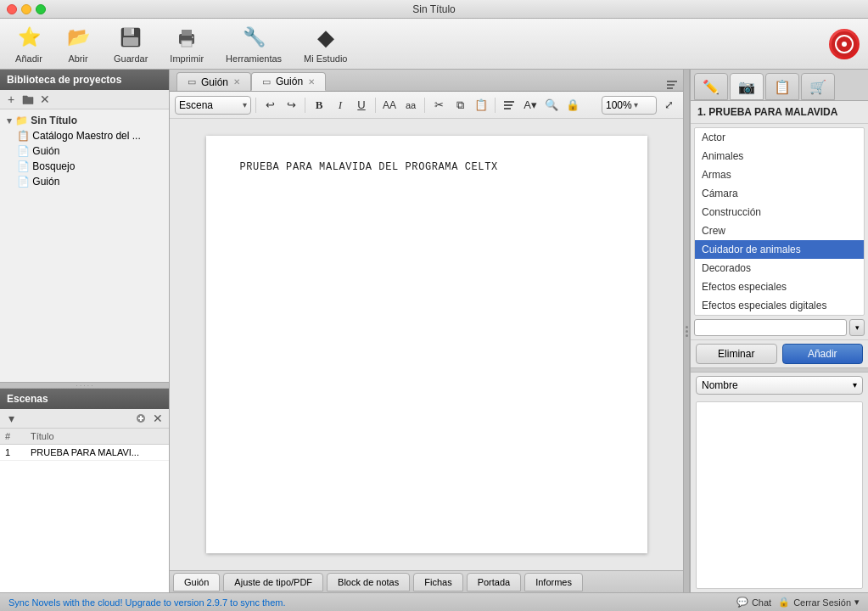 The width and height of the screenshot is (868, 611). What do you see at coordinates (747, 87) in the screenshot?
I see `right-tab-photo: 📷` at bounding box center [747, 87].